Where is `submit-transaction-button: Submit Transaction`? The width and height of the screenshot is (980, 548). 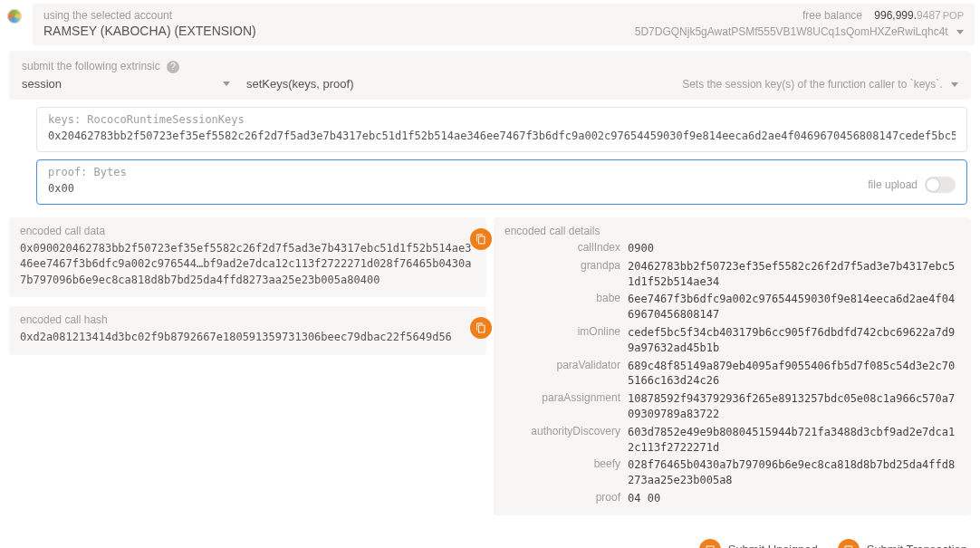
submit-transaction-button: Submit Transaction is located at coordinates (902, 543).